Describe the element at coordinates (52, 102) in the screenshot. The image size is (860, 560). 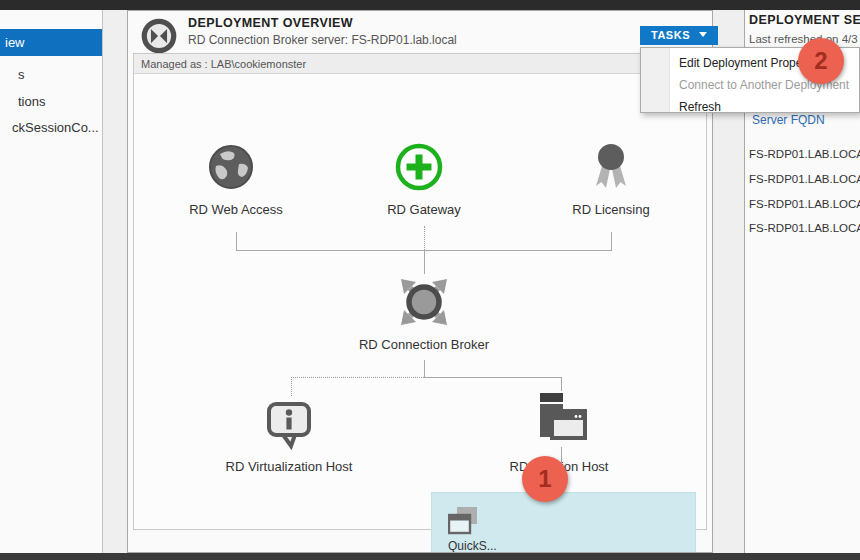
I see `nav-item-collections: tions` at that location.